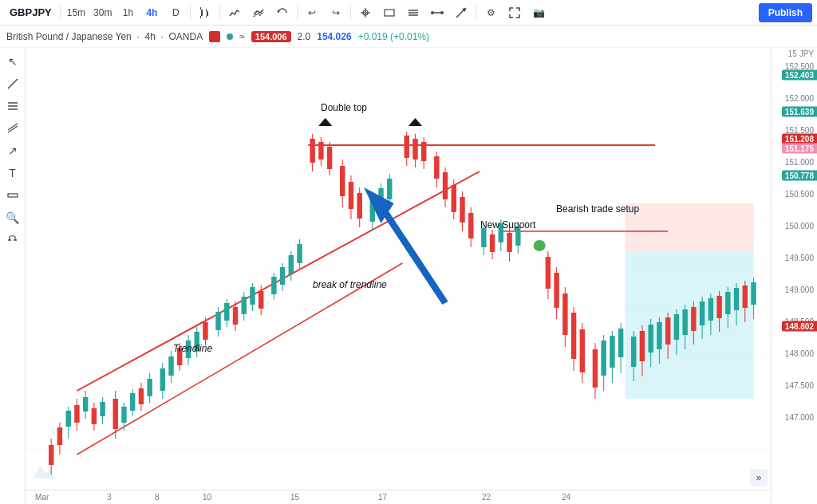 This screenshot has width=817, height=504. Describe the element at coordinates (13, 151) in the screenshot. I see `draw-arrow-tool: ↗` at that location.